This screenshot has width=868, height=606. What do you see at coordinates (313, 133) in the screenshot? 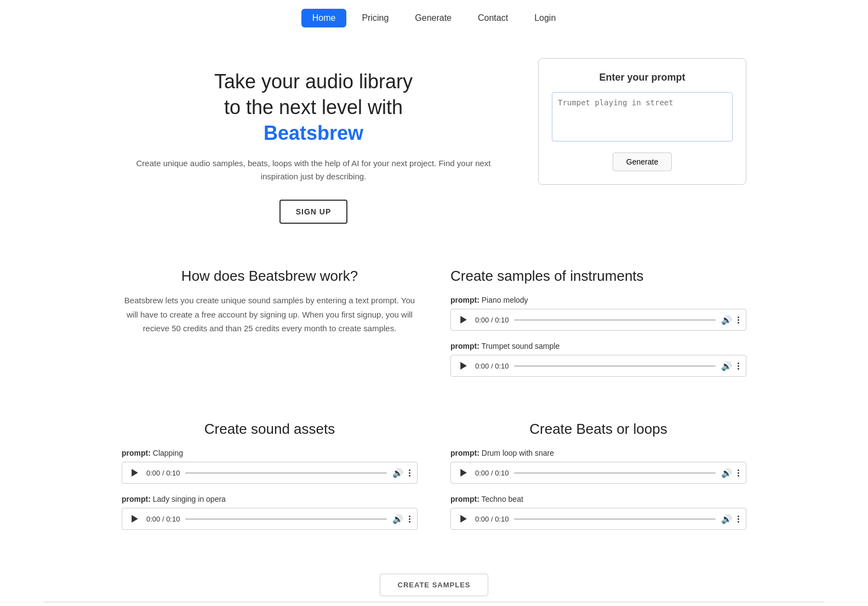
I see `brand-name: Beatsbrew` at bounding box center [313, 133].